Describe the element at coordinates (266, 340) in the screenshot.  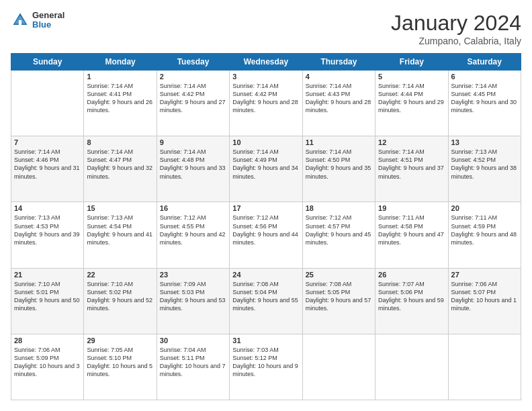
I see `day-number: 31` at that location.